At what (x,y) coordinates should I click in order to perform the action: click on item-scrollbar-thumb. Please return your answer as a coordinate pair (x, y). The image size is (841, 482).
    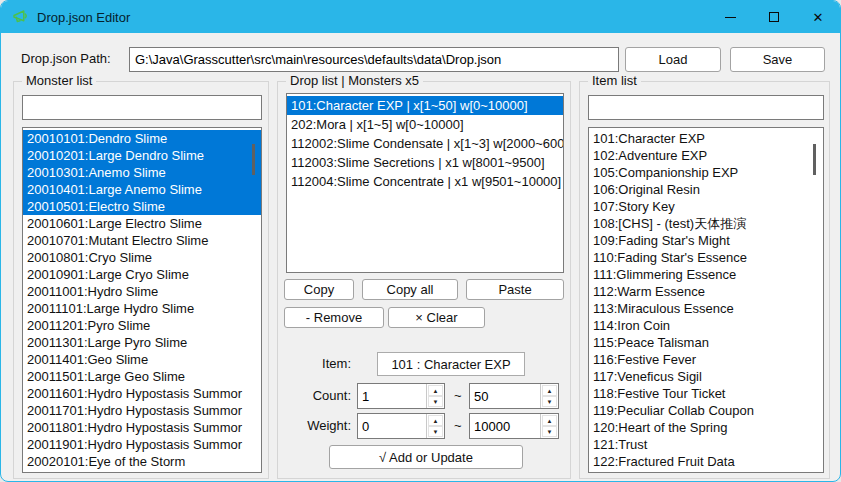
    Looking at the image, I should click on (814, 160).